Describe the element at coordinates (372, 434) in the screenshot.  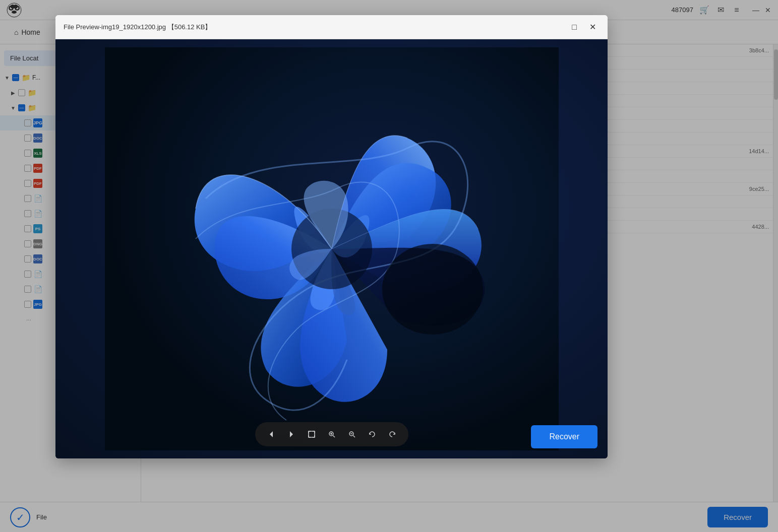
I see `rotate-left-button` at that location.